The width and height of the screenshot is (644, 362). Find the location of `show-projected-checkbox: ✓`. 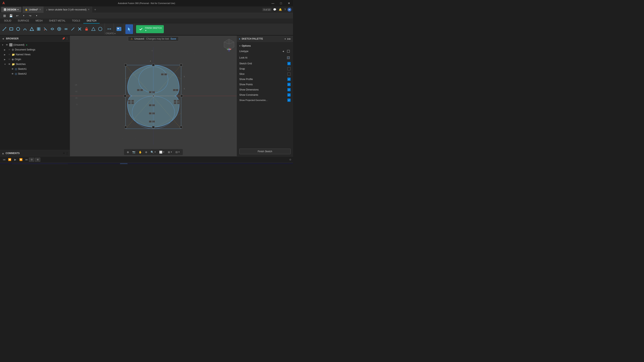

show-projected-checkbox: ✓ is located at coordinates (289, 100).